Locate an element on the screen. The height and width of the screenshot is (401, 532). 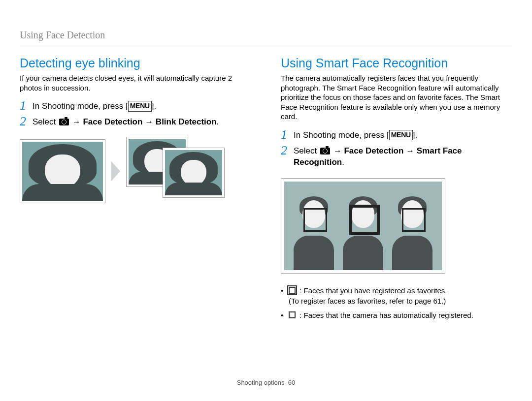
detect-box-double is located at coordinates (365, 220).